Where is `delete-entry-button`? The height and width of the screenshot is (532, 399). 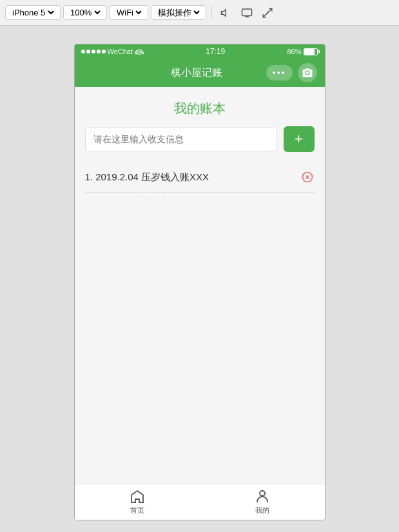
delete-entry-button is located at coordinates (307, 177).